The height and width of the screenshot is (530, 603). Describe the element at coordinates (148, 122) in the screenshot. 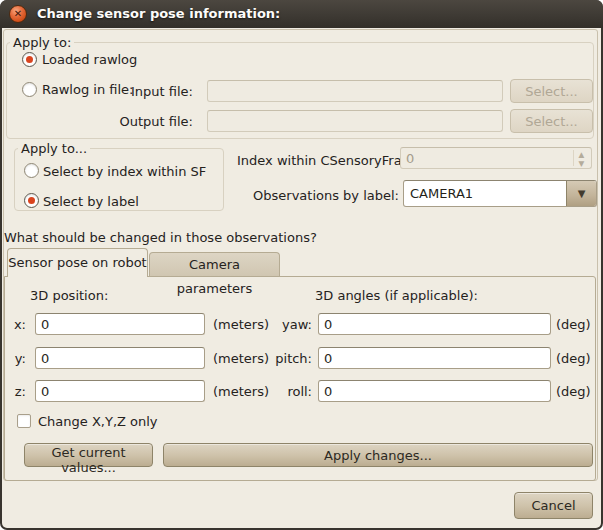

I see `output-file-label: Output file:` at that location.